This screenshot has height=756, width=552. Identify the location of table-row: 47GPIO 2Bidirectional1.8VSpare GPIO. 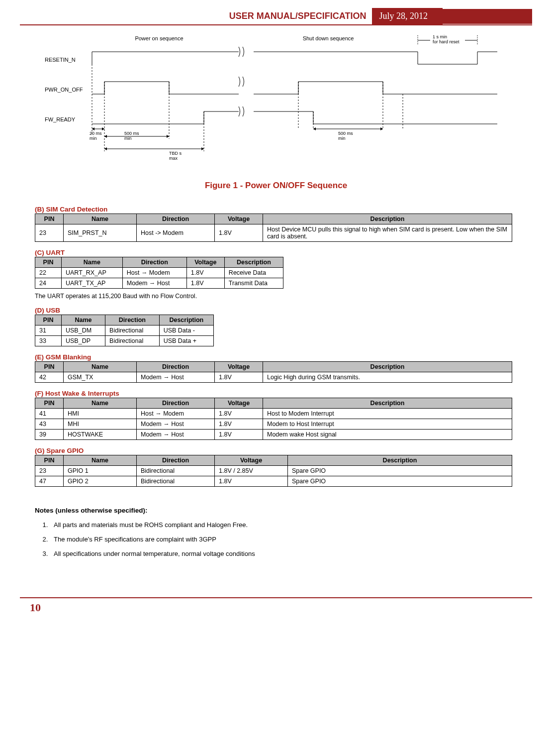
(274, 482).